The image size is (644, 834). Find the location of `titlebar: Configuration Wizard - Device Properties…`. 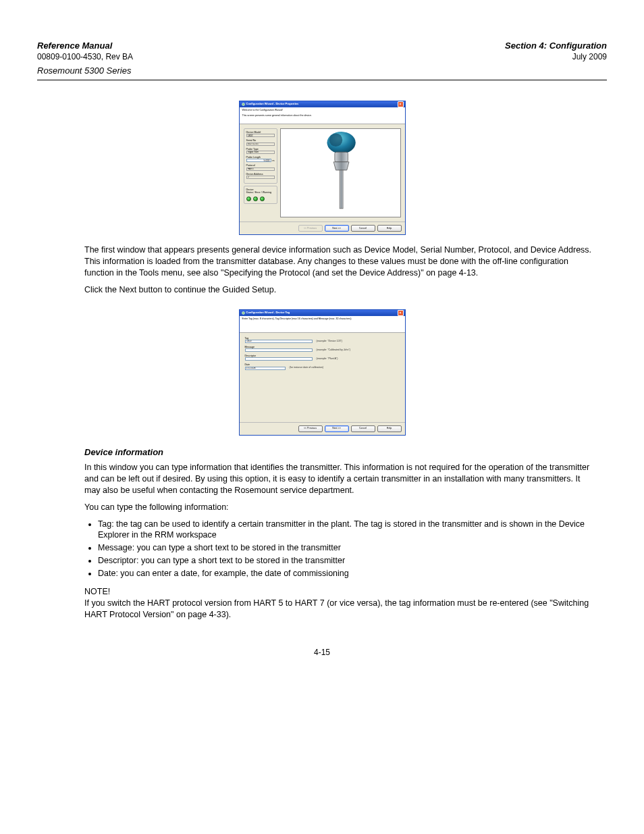

titlebar: Configuration Wizard - Device Properties… is located at coordinates (323, 104).